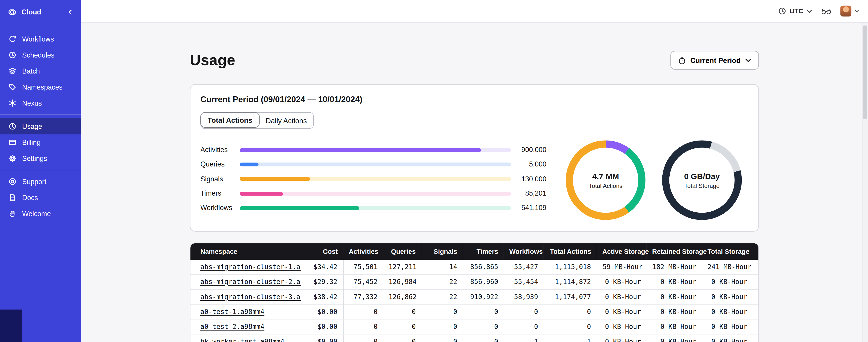  What do you see at coordinates (32, 103) in the screenshot?
I see `sidebar-item-label: Nexus` at bounding box center [32, 103].